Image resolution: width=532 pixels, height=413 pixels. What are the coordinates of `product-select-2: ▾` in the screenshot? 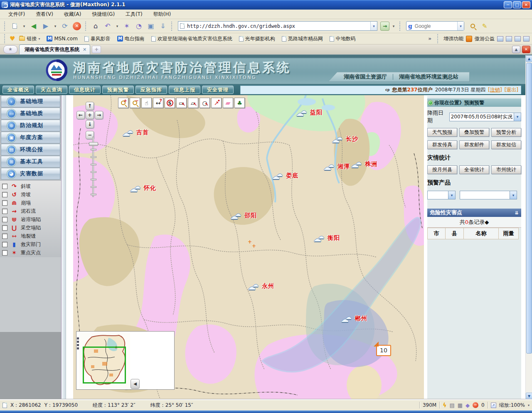 It's located at (488, 195).